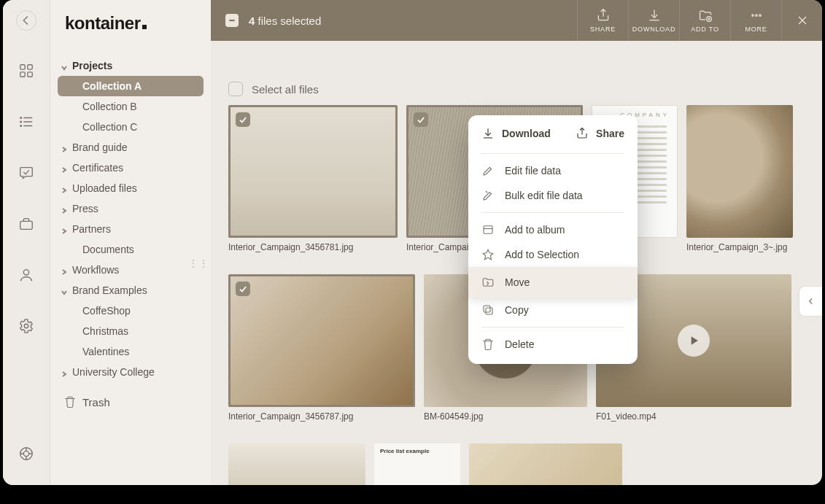 The height and width of the screenshot is (504, 825). Describe the element at coordinates (516, 133) in the screenshot. I see `menu-download: Download` at that location.